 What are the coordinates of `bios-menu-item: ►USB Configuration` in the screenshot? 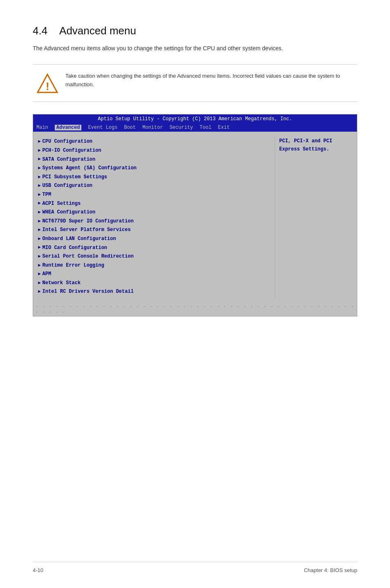 It's located at (154, 186).